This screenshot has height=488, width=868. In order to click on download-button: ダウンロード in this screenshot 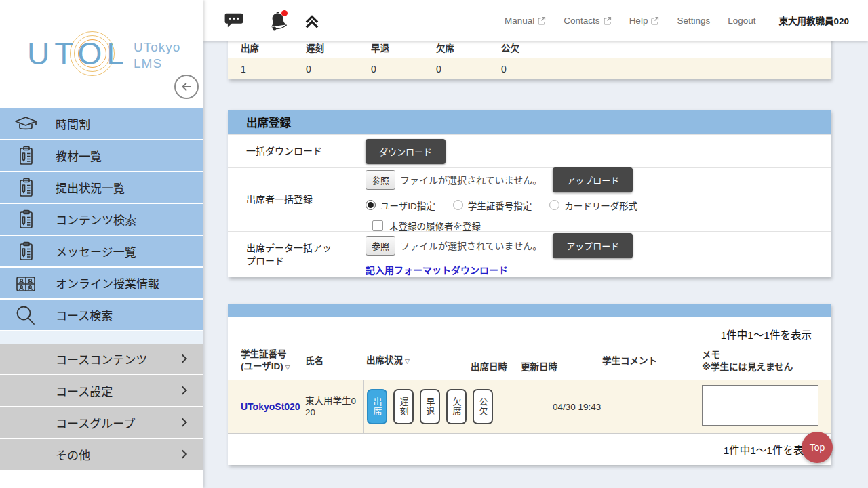, I will do `click(406, 152)`.